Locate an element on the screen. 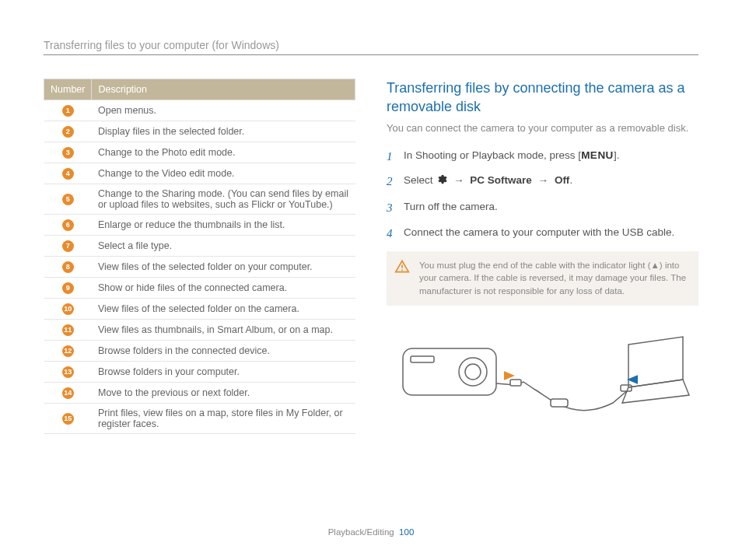  row-number-cell: 9 is located at coordinates (68, 288).